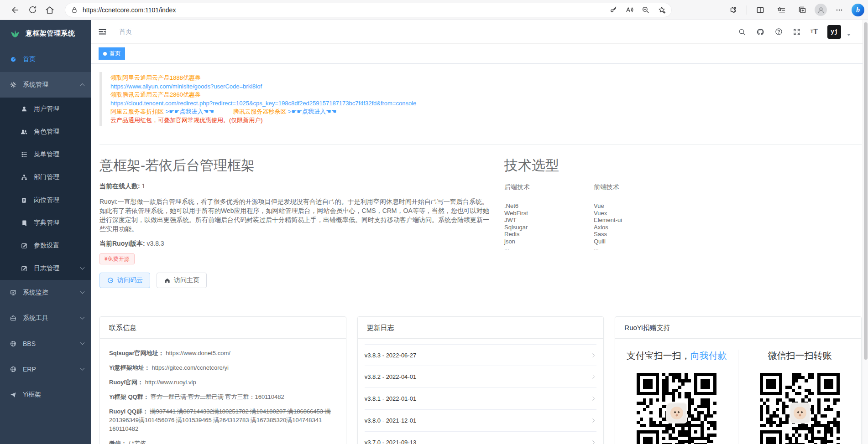 This screenshot has height=444, width=868. I want to click on home-icon, so click(167, 281).